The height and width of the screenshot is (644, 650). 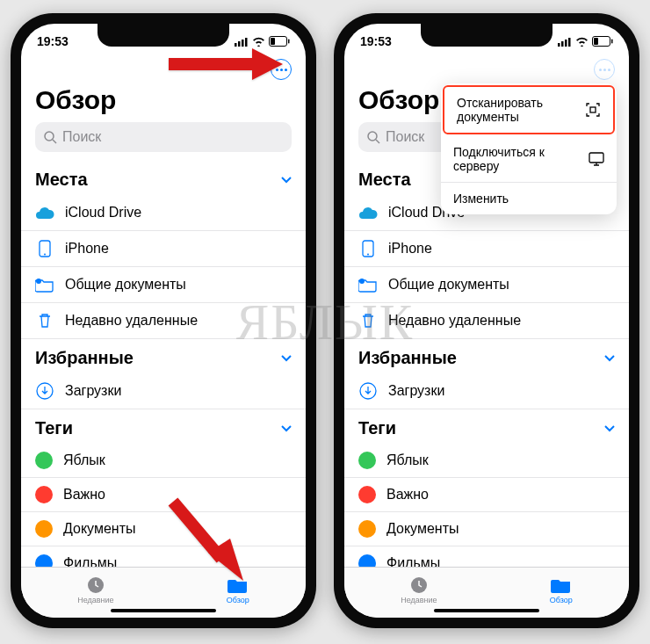 I want to click on place-icloud: iCloud Drive, so click(x=163, y=213).